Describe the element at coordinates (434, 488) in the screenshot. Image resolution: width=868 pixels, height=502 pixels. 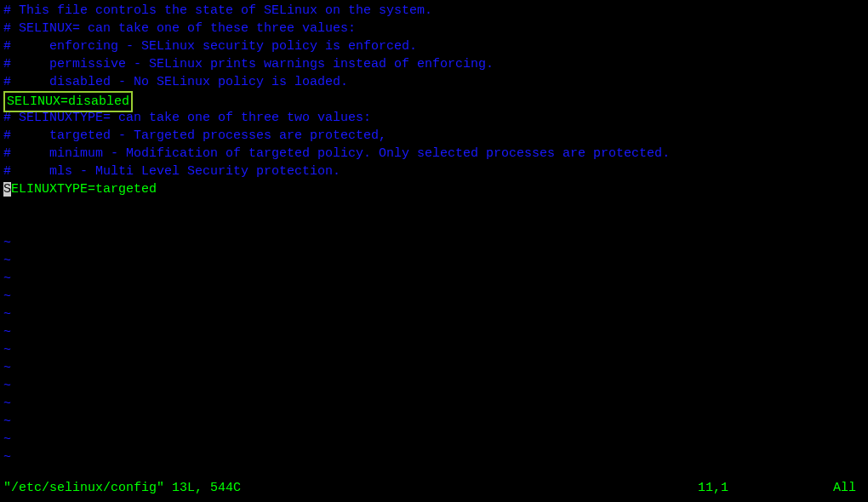
I see `vim-status-bar: "/etc/selinux/config" 13L, 544C 11,1 All` at that location.